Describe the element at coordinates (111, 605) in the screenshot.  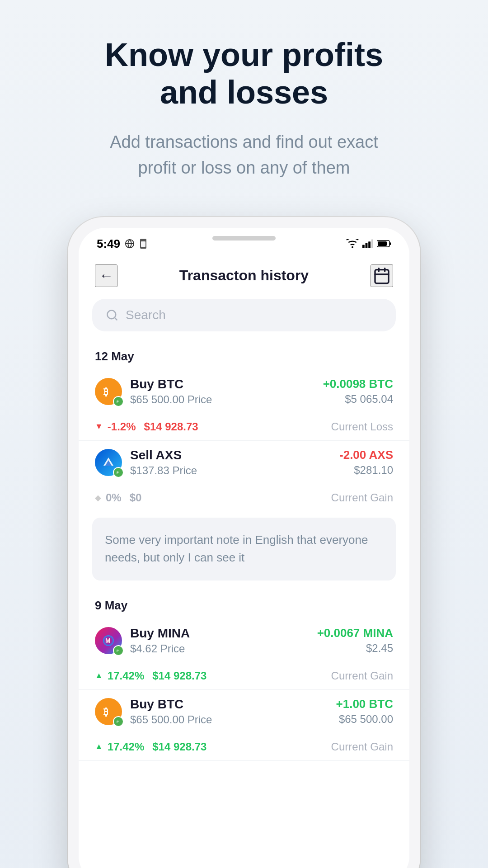
I see `date-label-2: 9 May` at that location.